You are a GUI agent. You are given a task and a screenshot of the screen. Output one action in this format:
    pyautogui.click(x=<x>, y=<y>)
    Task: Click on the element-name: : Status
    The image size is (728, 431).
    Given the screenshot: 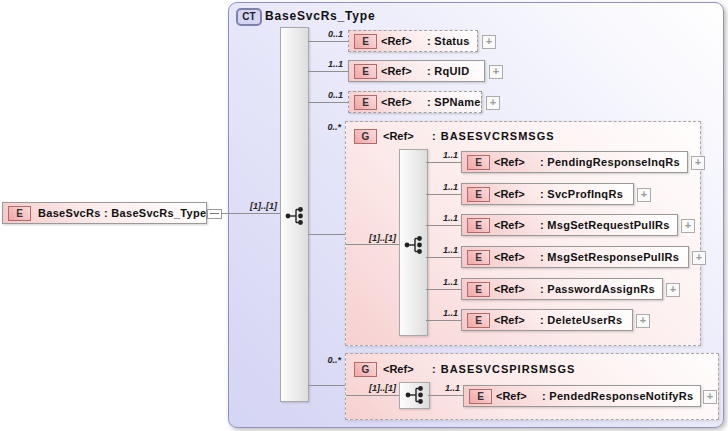 What is the action you would take?
    pyautogui.click(x=448, y=41)
    